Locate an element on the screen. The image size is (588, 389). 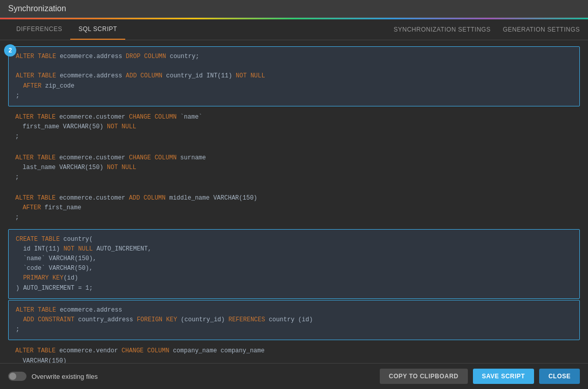
gen-settings-button: GENERATION SETTINGS is located at coordinates (542, 30).